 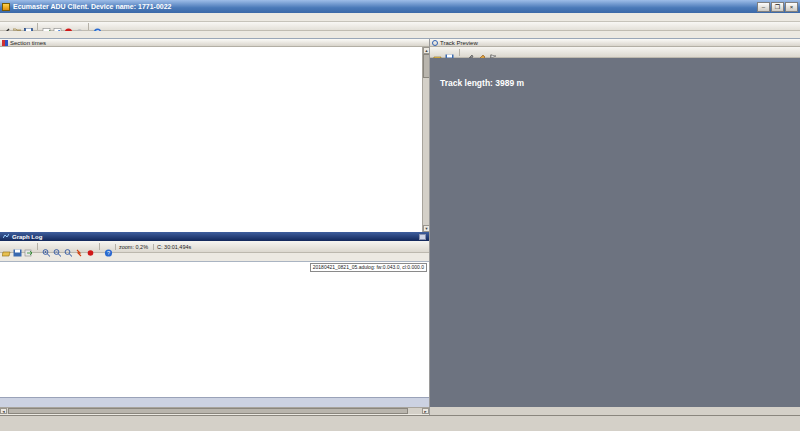 What do you see at coordinates (400, 18) in the screenshot?
I see `menu-bar` at bounding box center [400, 18].